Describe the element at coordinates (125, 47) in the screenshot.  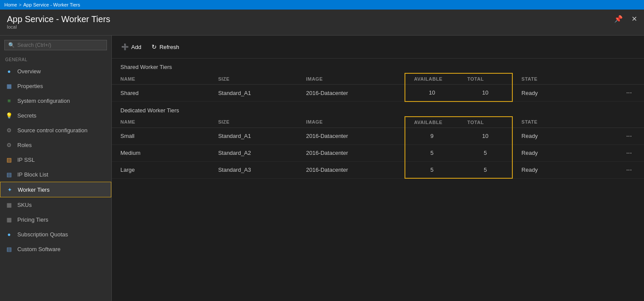
I see `add-icon: ➕` at that location.